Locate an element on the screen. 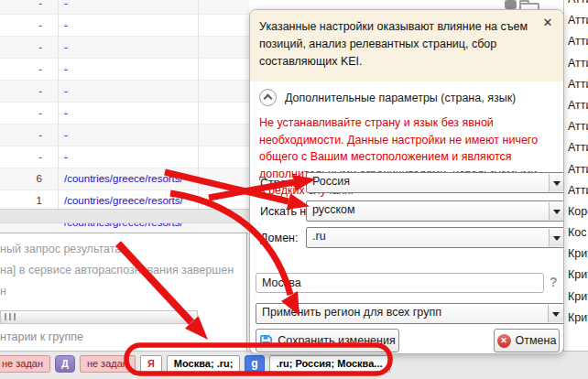 The width and height of the screenshot is (588, 379). close-icon: ✕ is located at coordinates (548, 23).